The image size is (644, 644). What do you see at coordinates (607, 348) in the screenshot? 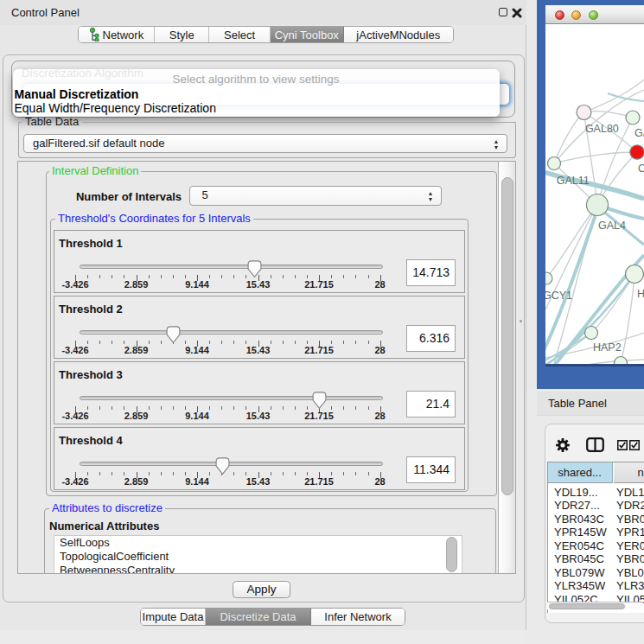
I see `svg-text: HAP2` at bounding box center [607, 348].